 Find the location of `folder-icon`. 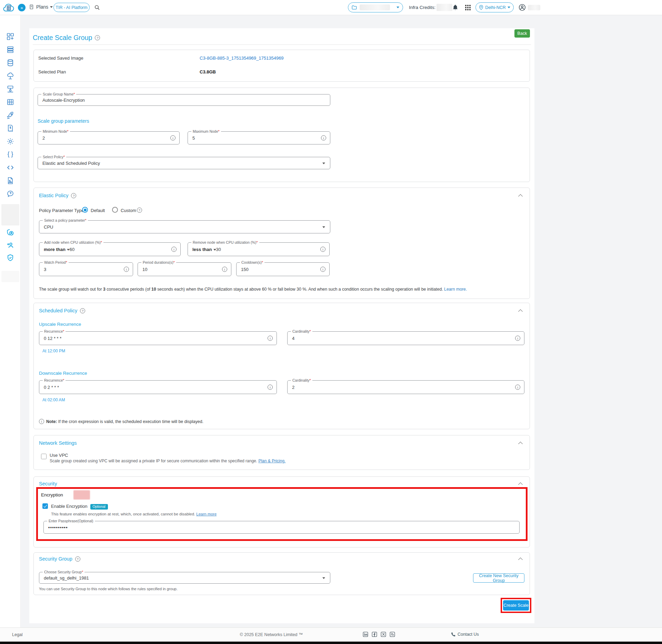

folder-icon is located at coordinates (354, 8).